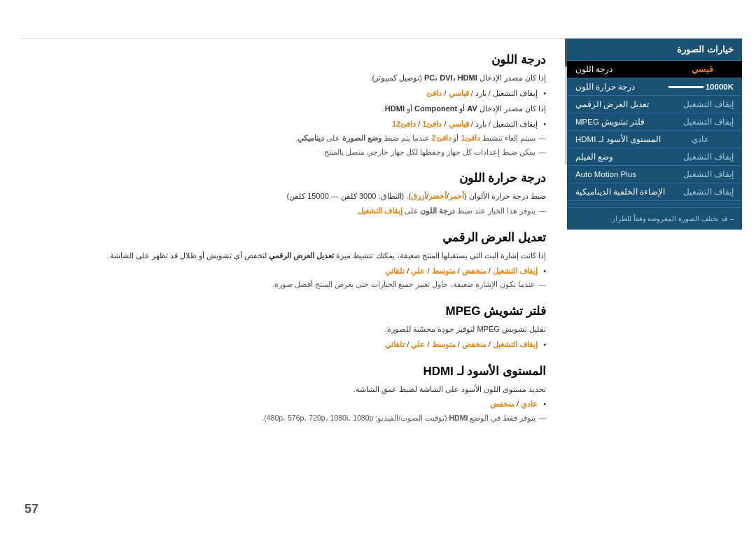 This screenshot has width=756, height=534. Describe the element at coordinates (290, 404) in the screenshot. I see `section-hdmi-black-body: تحديد مستوى اللون الأسود على الشاشة لضبط…` at that location.